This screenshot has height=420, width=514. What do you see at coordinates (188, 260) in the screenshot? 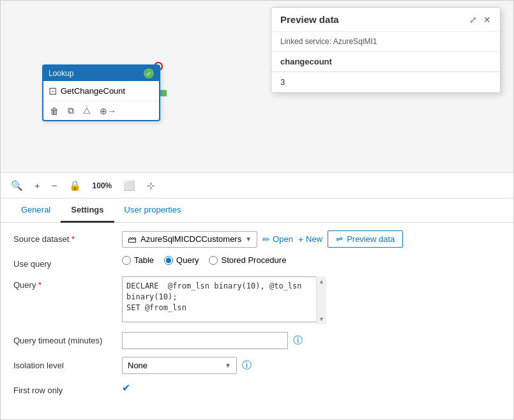
I see `radio-query-label: Query` at bounding box center [188, 260].